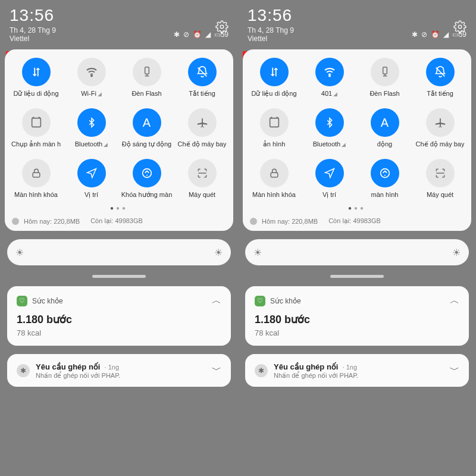  Describe the element at coordinates (330, 77) in the screenshot. I see `qs-tile-wifi: 401◢` at that location.